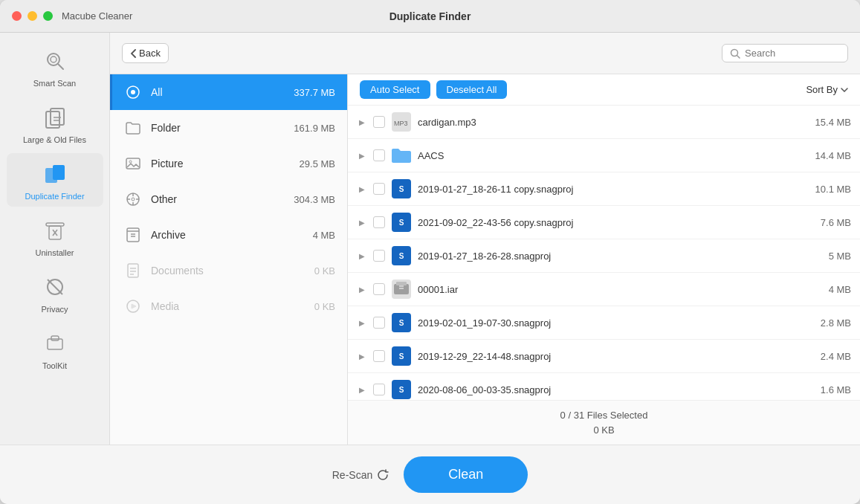  Describe the element at coordinates (785, 54) in the screenshot. I see `search-box` at that location.